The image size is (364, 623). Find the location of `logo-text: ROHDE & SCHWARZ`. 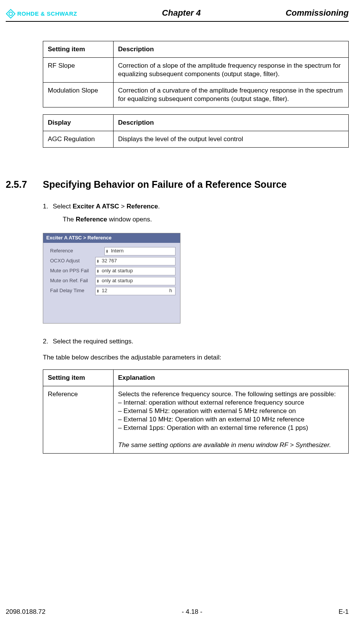

logo-text: ROHDE & SCHWARZ is located at coordinates (47, 14).